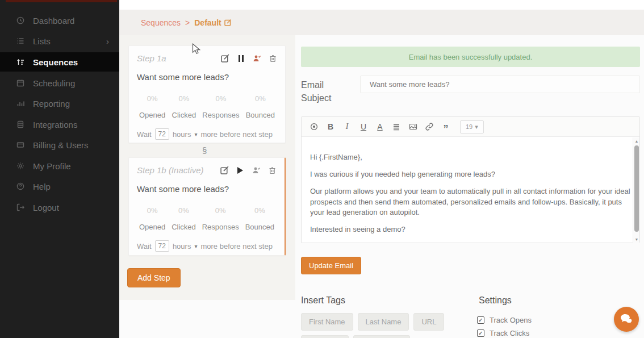  Describe the element at coordinates (20, 124) in the screenshot. I see `integrations-icon` at that location.